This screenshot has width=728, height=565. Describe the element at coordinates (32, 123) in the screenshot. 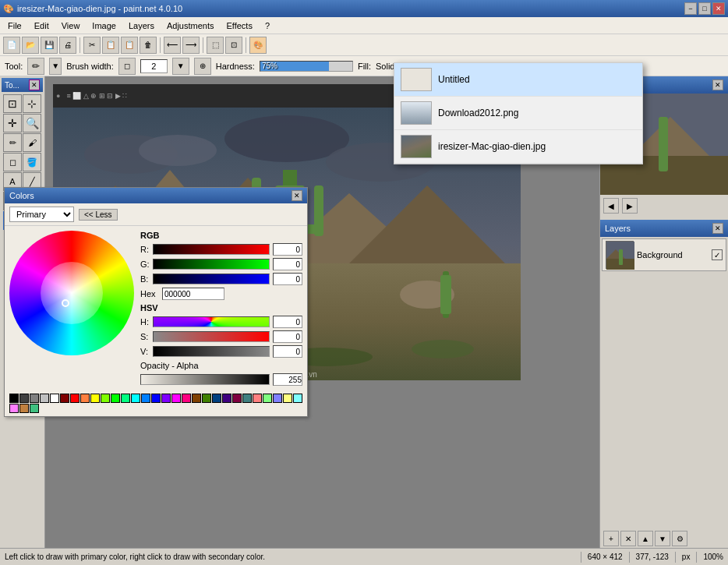

I see `tool-zoom: 🔍` at that location.